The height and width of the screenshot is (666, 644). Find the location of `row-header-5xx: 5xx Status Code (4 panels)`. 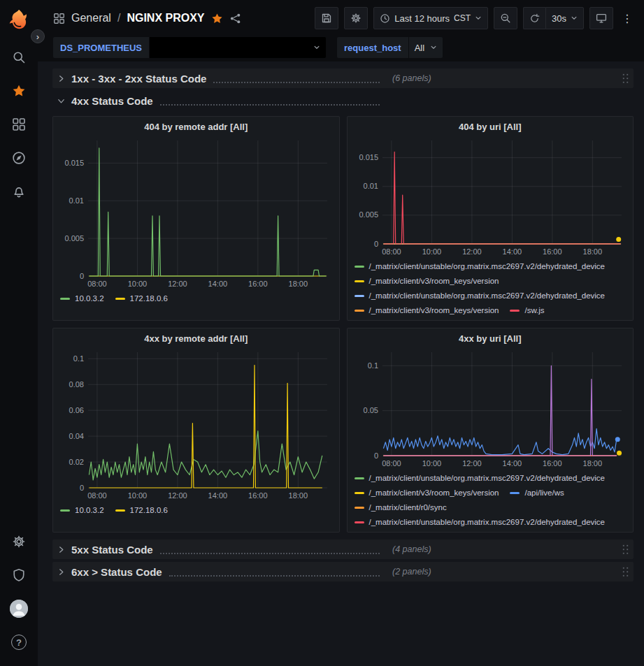

row-header-5xx: 5xx Status Code (4 panels) is located at coordinates (343, 549).